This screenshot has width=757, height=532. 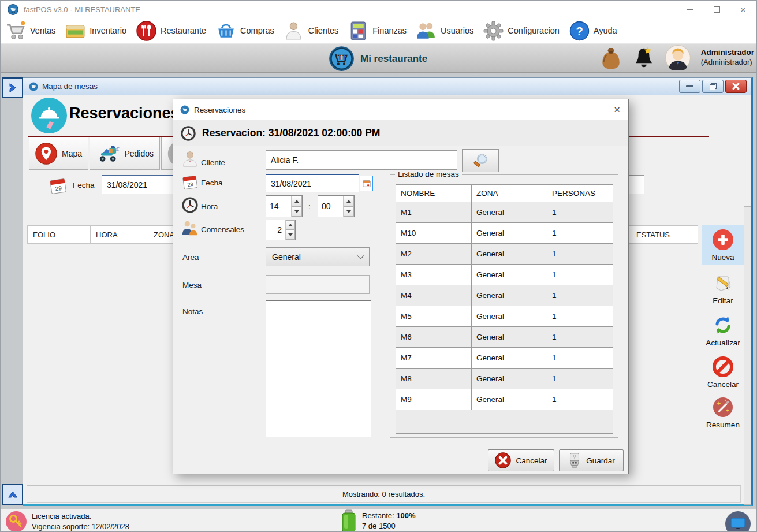 I want to click on mesas-col-nombre: NOMBRE, so click(x=434, y=194).